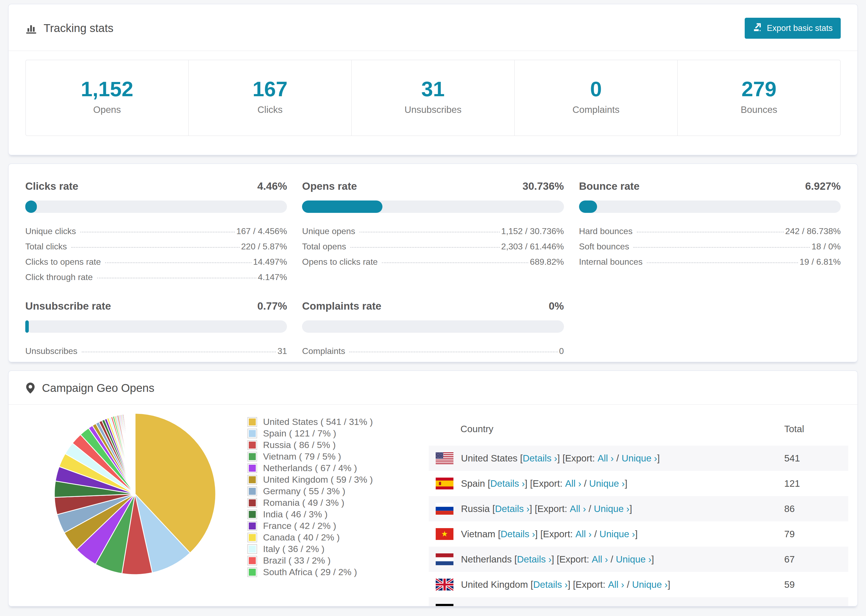  What do you see at coordinates (433, 89) in the screenshot?
I see `stat-value: 31` at bounding box center [433, 89].